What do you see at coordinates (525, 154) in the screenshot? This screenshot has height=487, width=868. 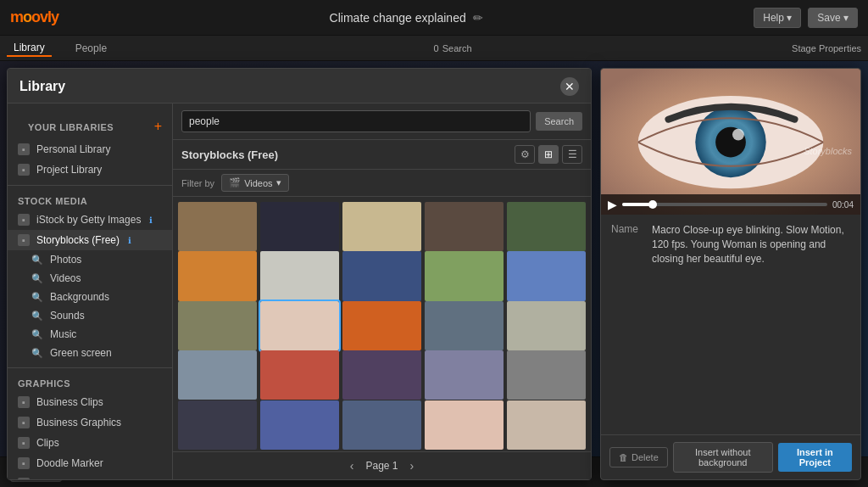 I see `filter-icon-btn: ⚙` at bounding box center [525, 154].